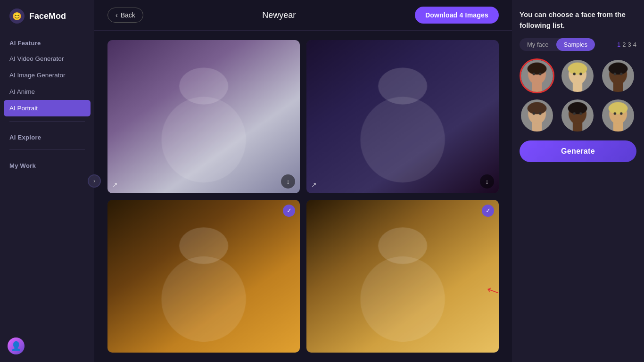  I want to click on back-chevron-icon: ‹, so click(117, 15).